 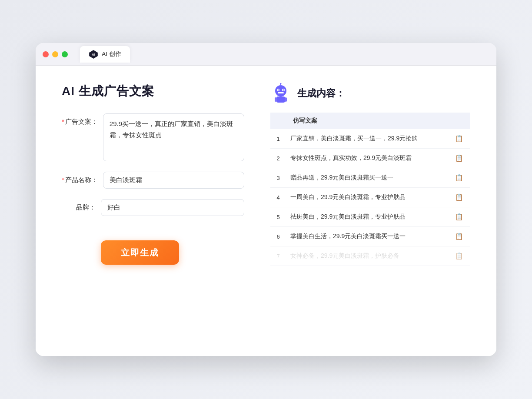 What do you see at coordinates (55, 54) in the screenshot?
I see `minimize-button` at bounding box center [55, 54].